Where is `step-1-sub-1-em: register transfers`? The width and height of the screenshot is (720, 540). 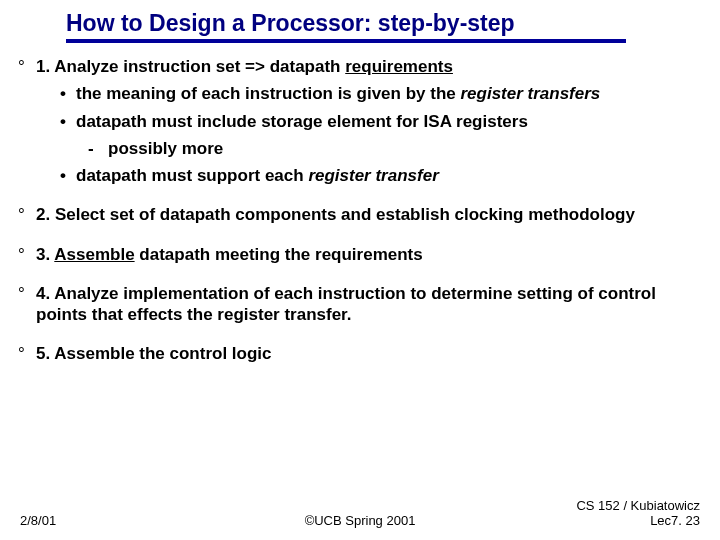
step-1-sub-1-em: register transfers is located at coordinates (530, 94).